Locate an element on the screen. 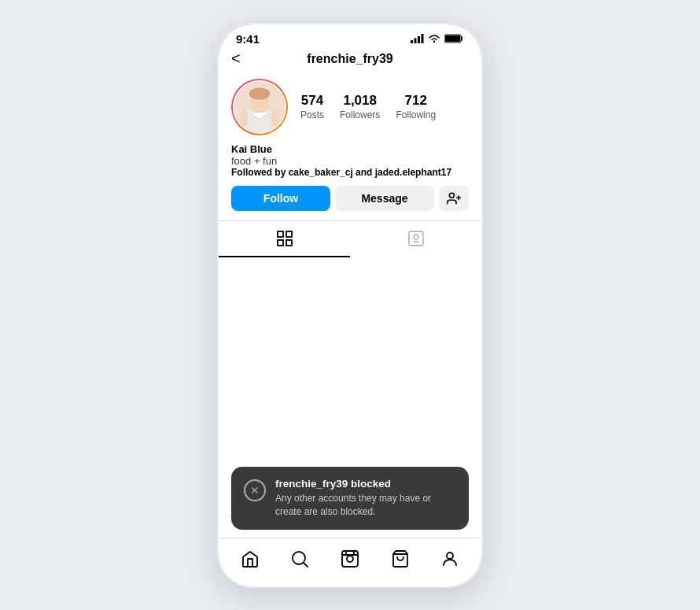  bottom-nav is located at coordinates (350, 562).